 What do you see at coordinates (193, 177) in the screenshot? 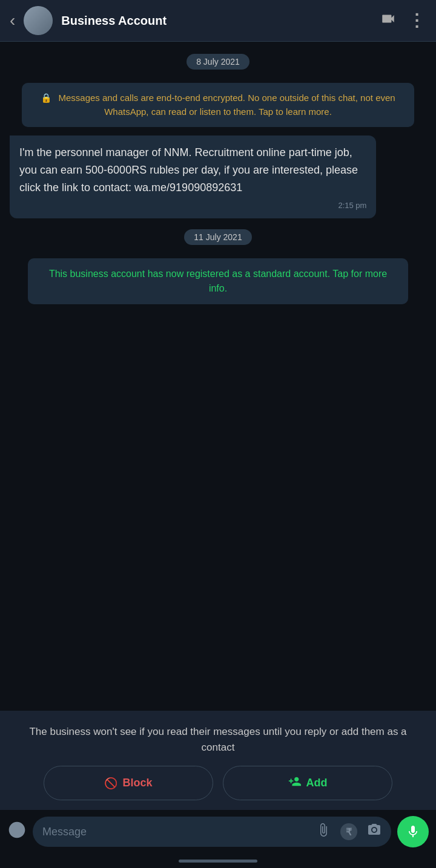
I see `message-bubble-1: I'm the personnel manager of NNM. Recrui…` at bounding box center [193, 177].